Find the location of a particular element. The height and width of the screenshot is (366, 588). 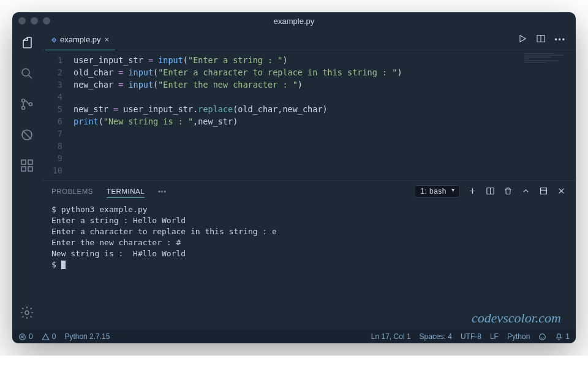

trash-icon is located at coordinates (508, 191).